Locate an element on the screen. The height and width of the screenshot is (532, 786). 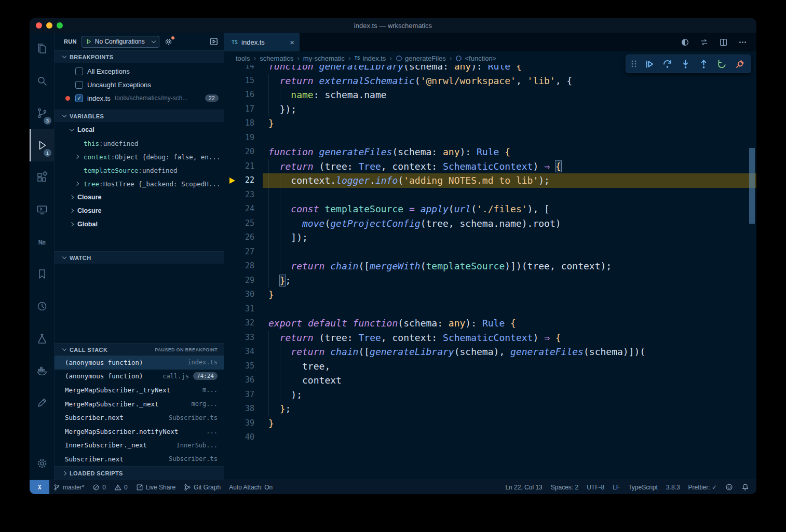
drag-handle is located at coordinates (634, 64).